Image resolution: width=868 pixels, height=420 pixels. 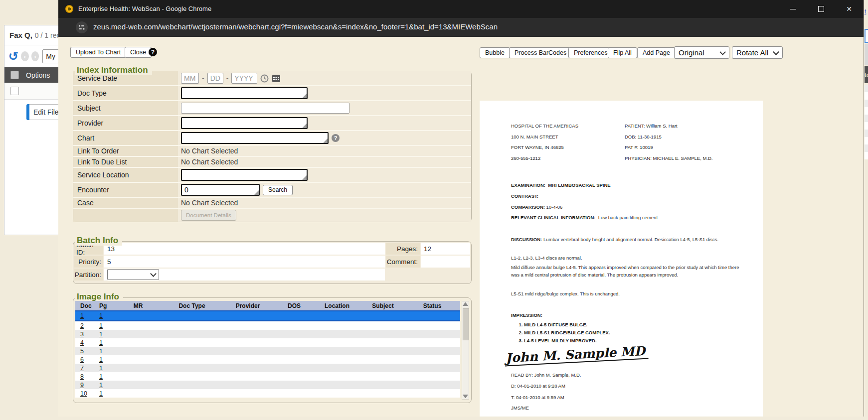 What do you see at coordinates (272, 162) in the screenshot?
I see `link-to-due-list-row: Link To Due List No Chart Selected` at bounding box center [272, 162].